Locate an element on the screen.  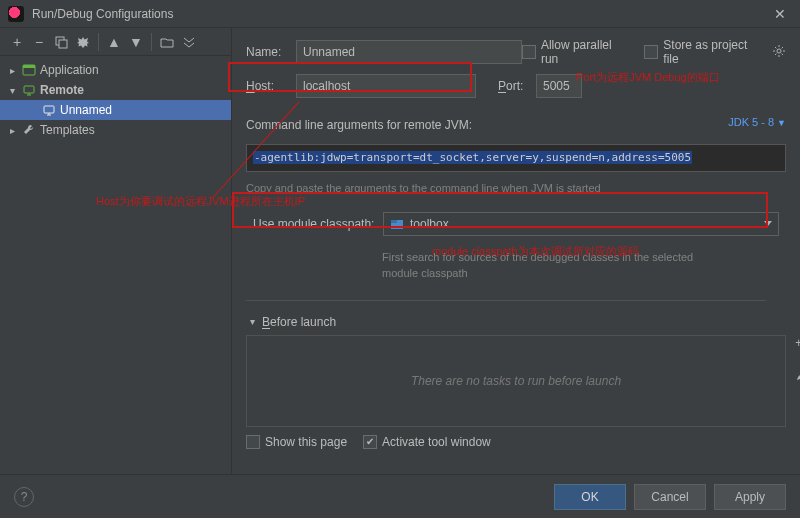
show-this-page-checkbox: Show this page is located at coordinates (296, 442).